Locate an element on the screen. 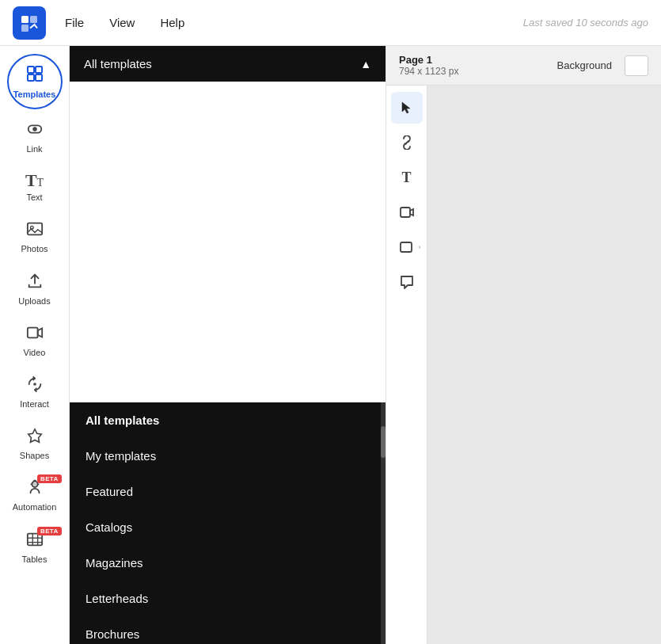  page-info: Page 1 794 x 1123 px is located at coordinates (429, 65).